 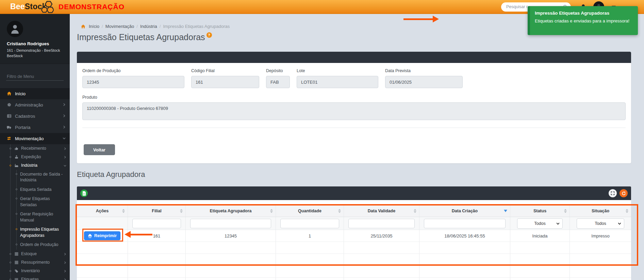 I want to click on data-validade-filter-input, so click(x=382, y=224).